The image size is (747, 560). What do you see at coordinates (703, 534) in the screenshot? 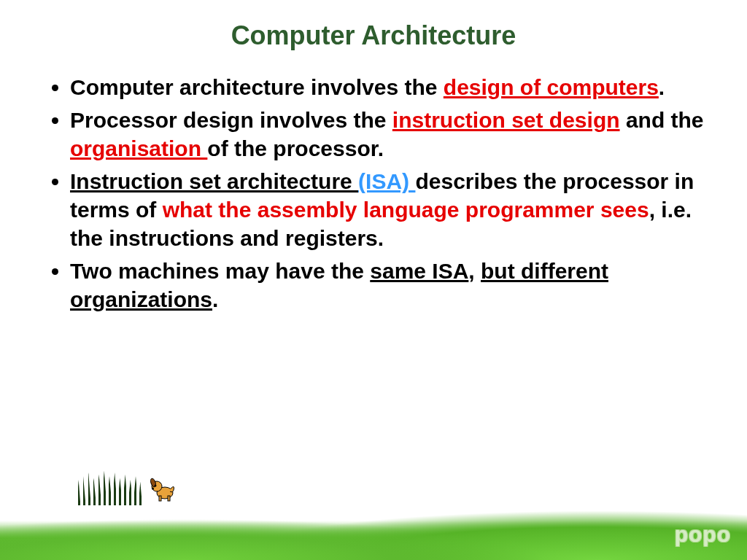
I see `watermark-text: popo` at bounding box center [703, 534].